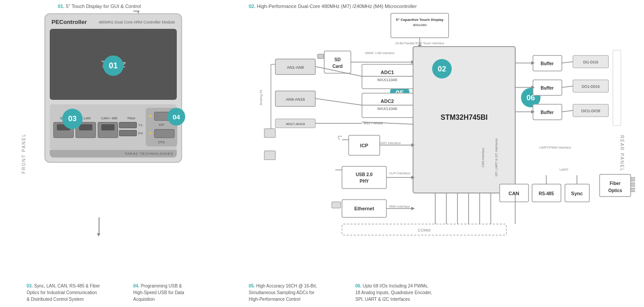  I want to click on svg-text: eMMC 1-Bit Interface, so click(380, 53).